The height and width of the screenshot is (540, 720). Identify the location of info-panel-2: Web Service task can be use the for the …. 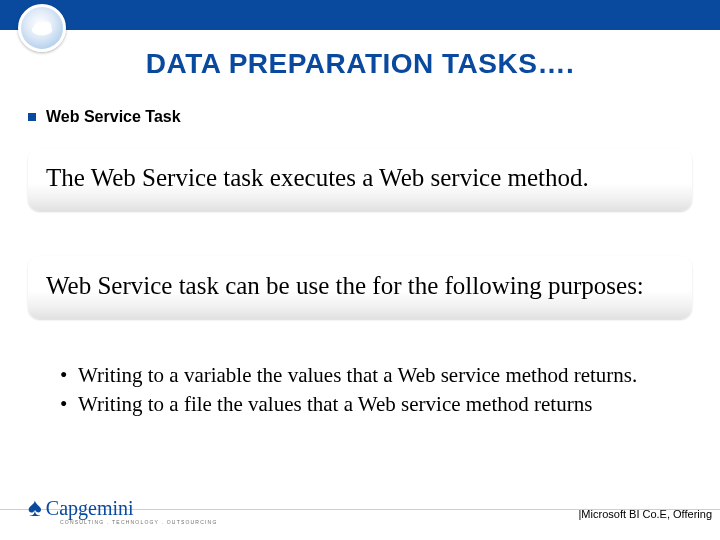
(360, 288).